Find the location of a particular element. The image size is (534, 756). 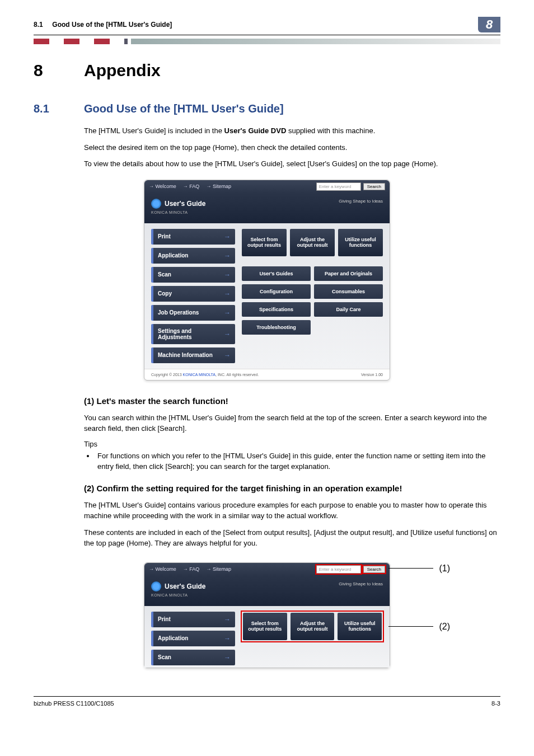

ss-topbar-2: → Welcome → FAQ → Sitemap Enter a keywor… is located at coordinates (267, 570).